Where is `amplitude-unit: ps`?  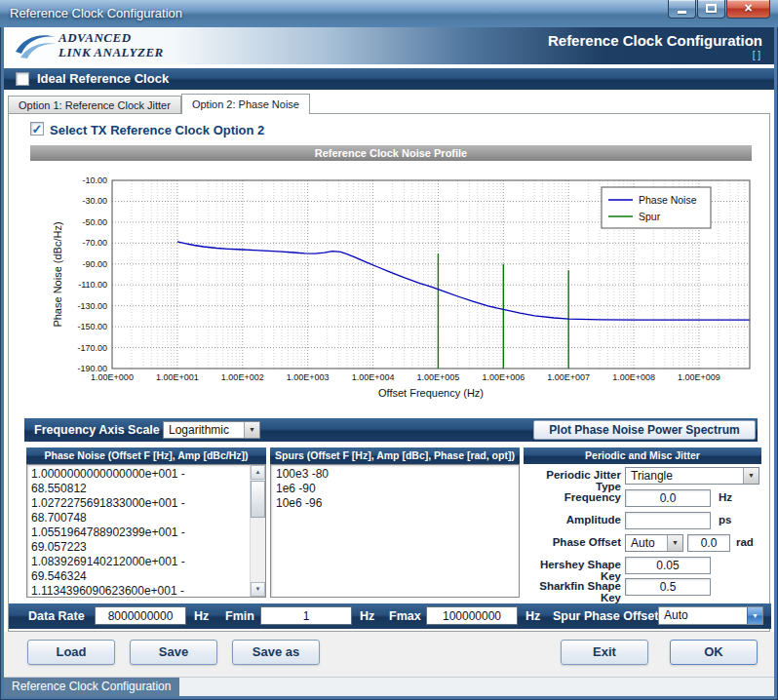
amplitude-unit: ps is located at coordinates (725, 520).